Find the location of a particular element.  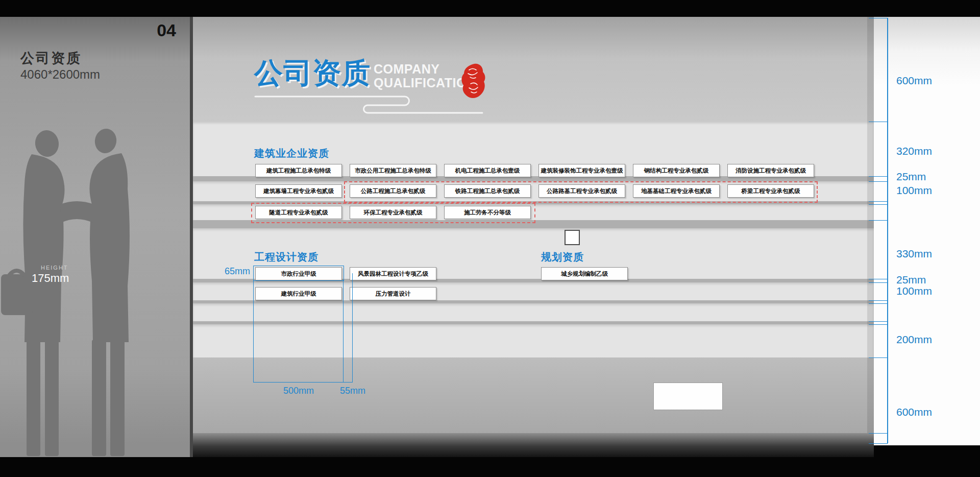

qualification-badge: 消防设施工程专业承包贰级 is located at coordinates (771, 171).